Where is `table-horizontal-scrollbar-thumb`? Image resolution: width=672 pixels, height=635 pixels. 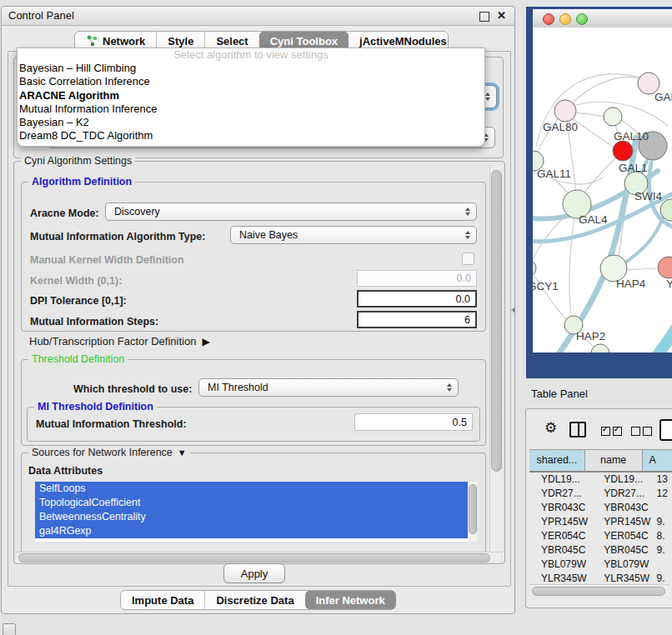
table-horizontal-scrollbar-thumb is located at coordinates (599, 592).